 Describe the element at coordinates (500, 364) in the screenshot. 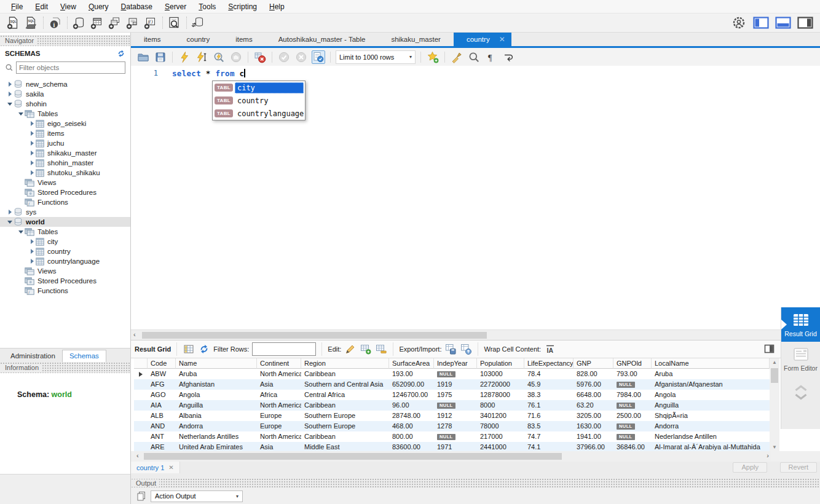

I see `column-header-population: Population` at that location.